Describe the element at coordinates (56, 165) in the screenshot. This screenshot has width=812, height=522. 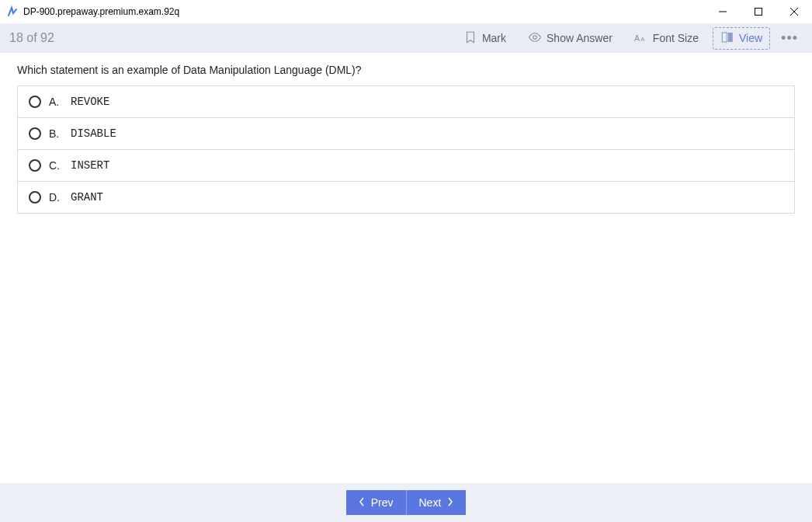
I see `choice-letter: C.` at that location.